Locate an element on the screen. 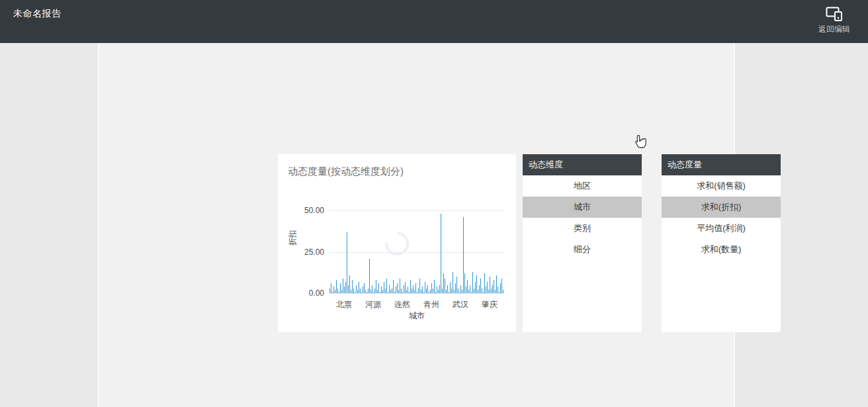  dimension-option-segment: 细分 is located at coordinates (582, 249).